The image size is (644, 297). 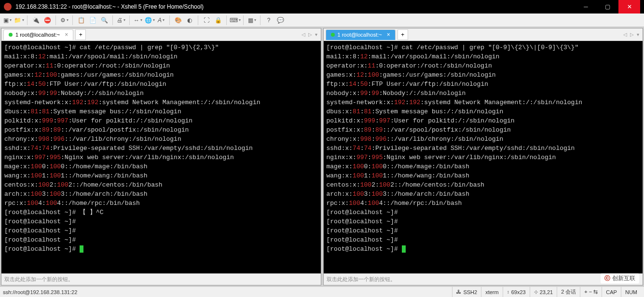 What do you see at coordinates (104, 20) in the screenshot?
I see `find-button: 🔍` at bounding box center [104, 20].